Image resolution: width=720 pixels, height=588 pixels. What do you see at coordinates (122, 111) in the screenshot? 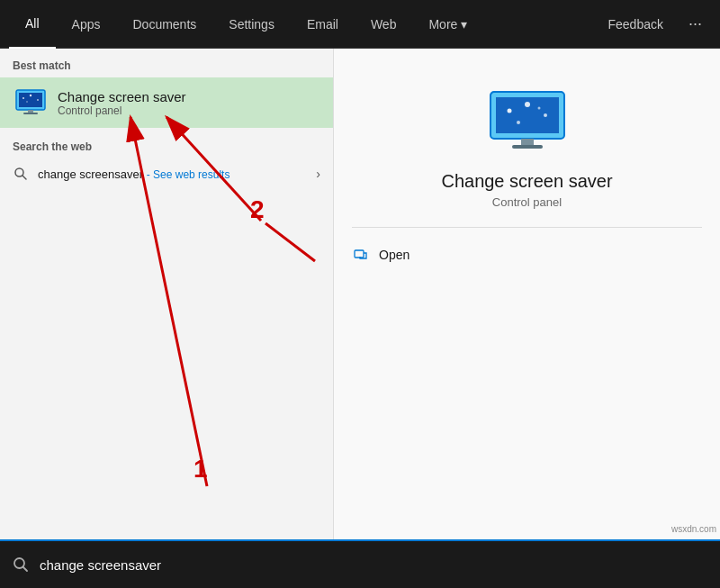
I see `best-match-subtitle: Control panel` at bounding box center [122, 111].